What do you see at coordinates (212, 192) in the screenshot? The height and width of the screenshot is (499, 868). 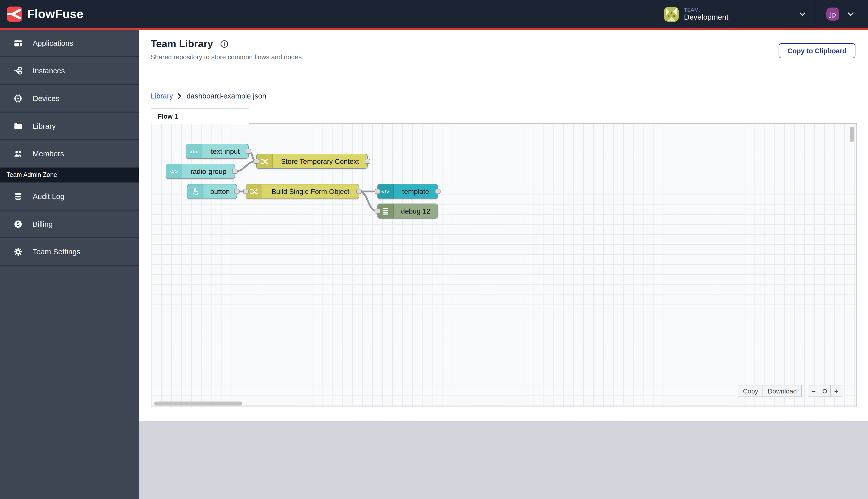 I see `flow-node-button: button` at bounding box center [212, 192].